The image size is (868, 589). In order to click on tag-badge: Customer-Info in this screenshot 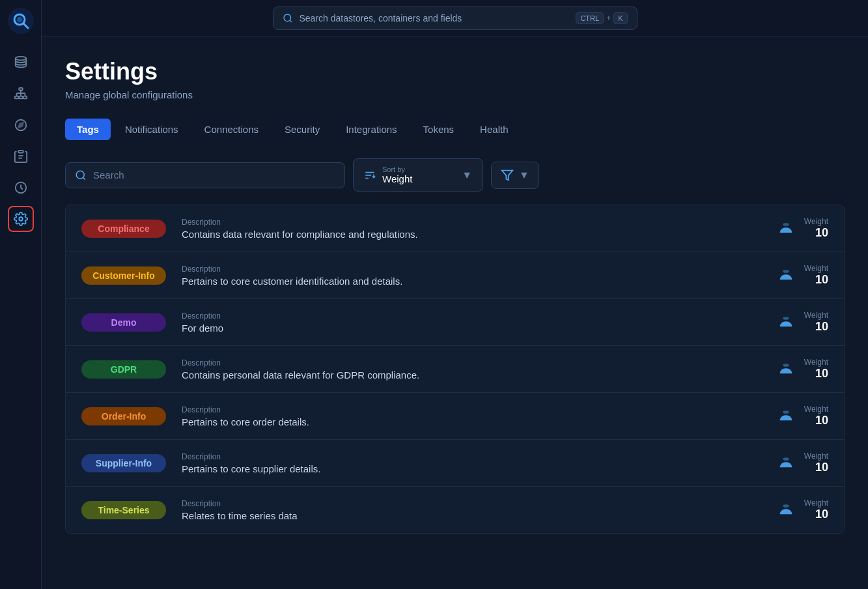, I will do `click(124, 276)`.